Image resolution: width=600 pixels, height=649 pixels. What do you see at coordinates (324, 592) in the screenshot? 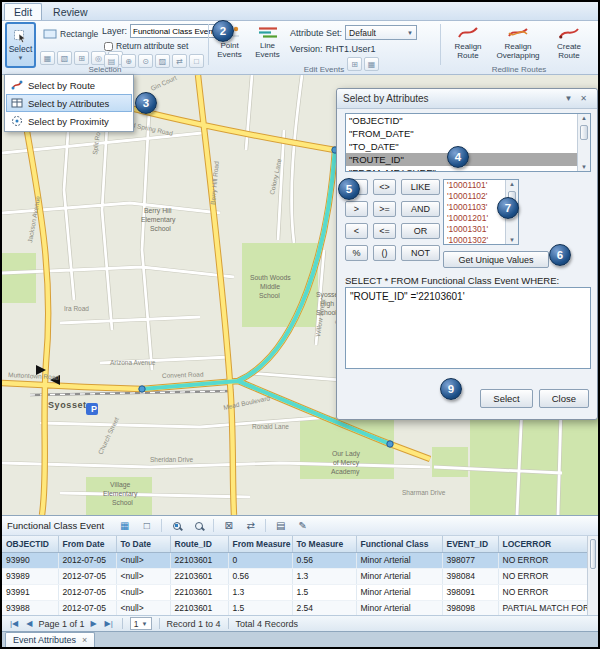
I see `table-cell: 1.5` at bounding box center [324, 592].